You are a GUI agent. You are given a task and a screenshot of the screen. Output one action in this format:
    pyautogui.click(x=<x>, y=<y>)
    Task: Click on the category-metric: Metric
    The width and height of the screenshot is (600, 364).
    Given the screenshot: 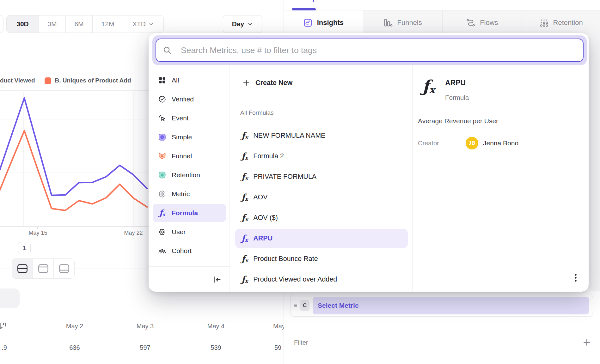 What is the action you would take?
    pyautogui.click(x=189, y=194)
    